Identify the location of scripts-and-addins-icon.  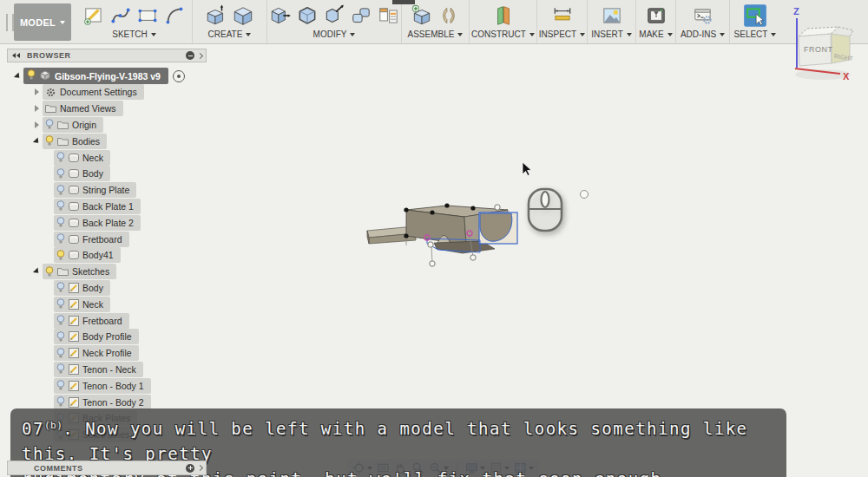
(703, 16).